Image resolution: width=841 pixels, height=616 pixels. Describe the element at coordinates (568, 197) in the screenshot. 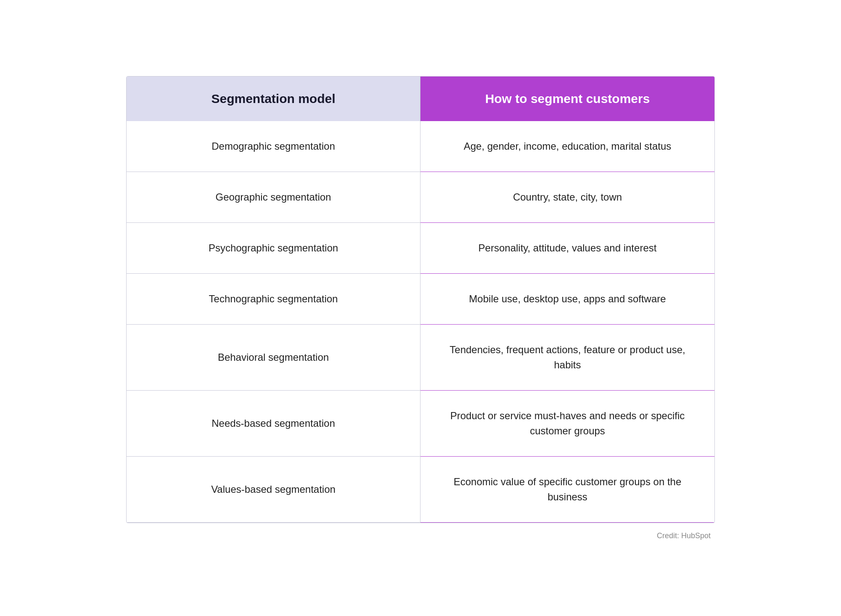

I see `how-label: Country, state, city, town` at that location.